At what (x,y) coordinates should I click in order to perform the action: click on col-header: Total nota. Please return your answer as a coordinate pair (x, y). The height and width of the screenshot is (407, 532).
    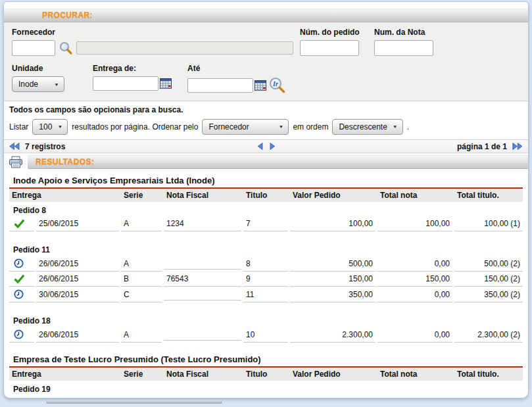
    Looking at the image, I should click on (415, 374).